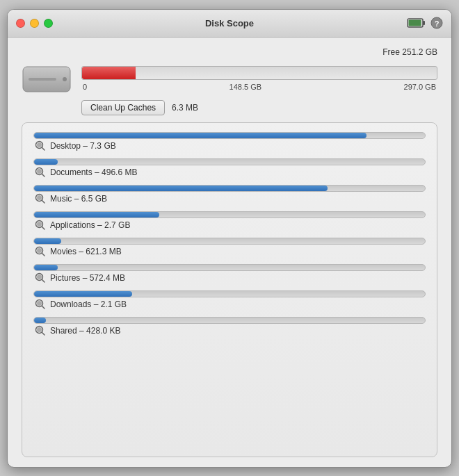 The width and height of the screenshot is (459, 476). What do you see at coordinates (123, 108) in the screenshot?
I see `cleanup-button: Clean Up Caches` at bounding box center [123, 108].